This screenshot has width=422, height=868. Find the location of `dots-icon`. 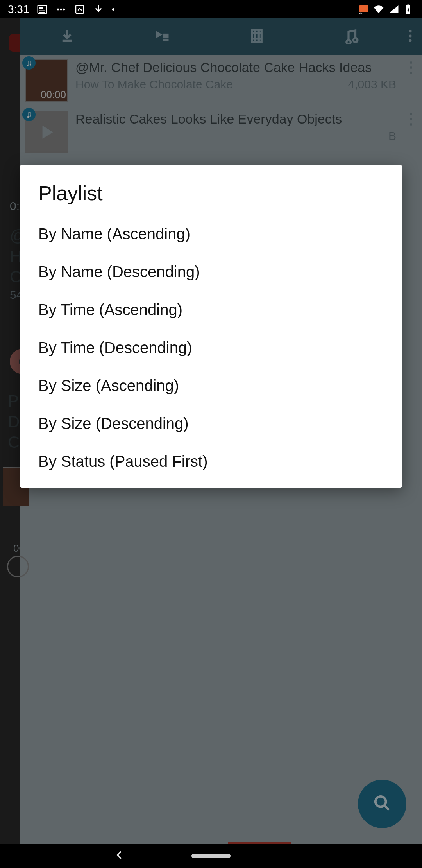

dots-icon is located at coordinates (61, 9).